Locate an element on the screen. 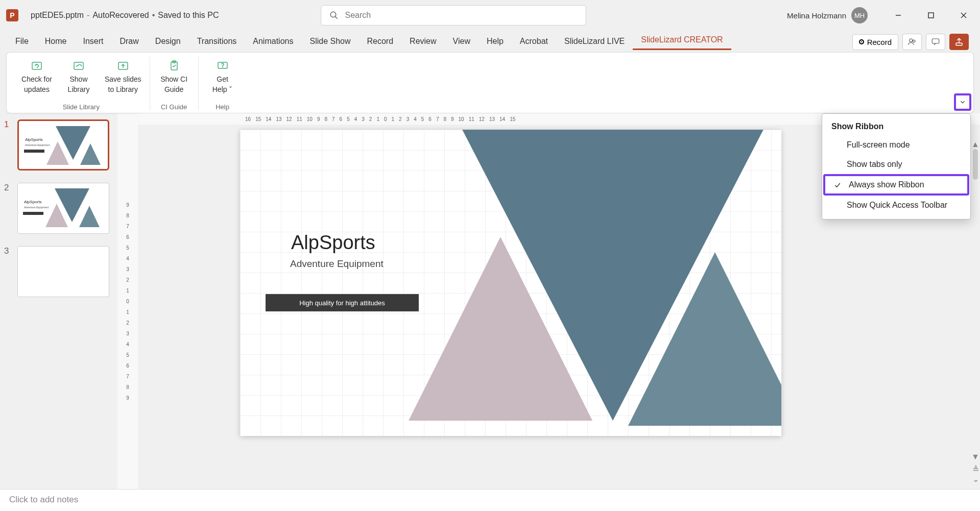  thumb-number: 1 is located at coordinates (8, 125).